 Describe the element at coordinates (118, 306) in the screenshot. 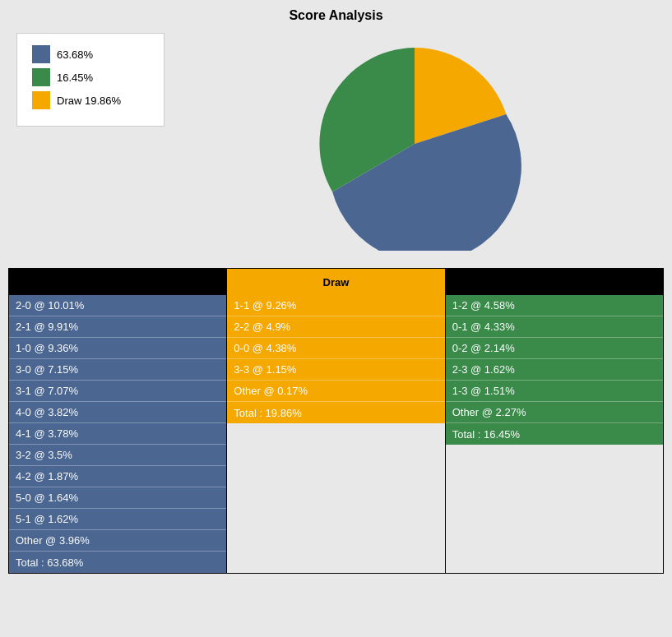

I see `blue-row-0: 2-0 @ 10.01%` at that location.